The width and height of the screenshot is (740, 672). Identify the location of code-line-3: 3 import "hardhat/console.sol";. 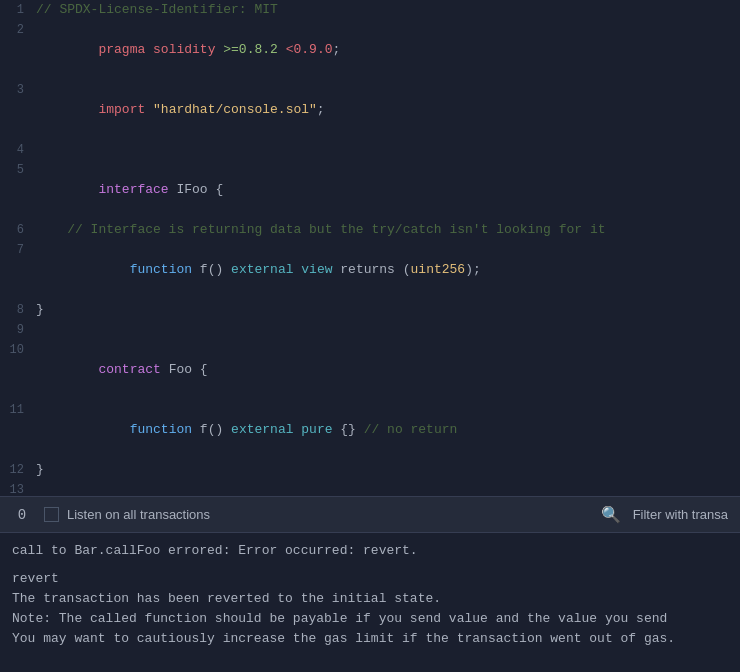
(370, 110).